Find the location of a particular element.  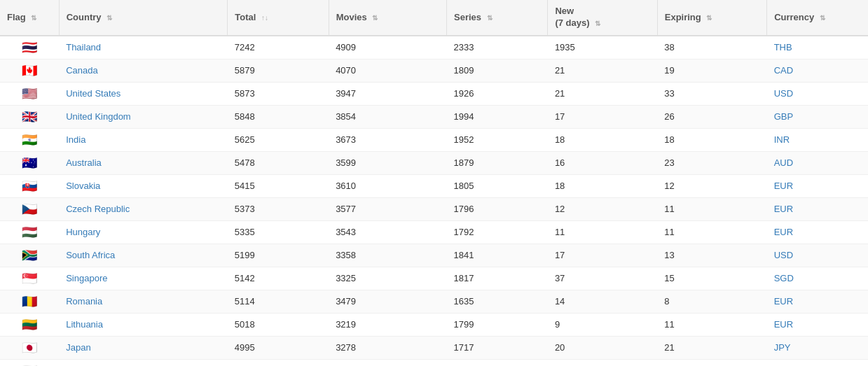

col-header-new7days: New(7 days) ⇅ is located at coordinates (602, 18).